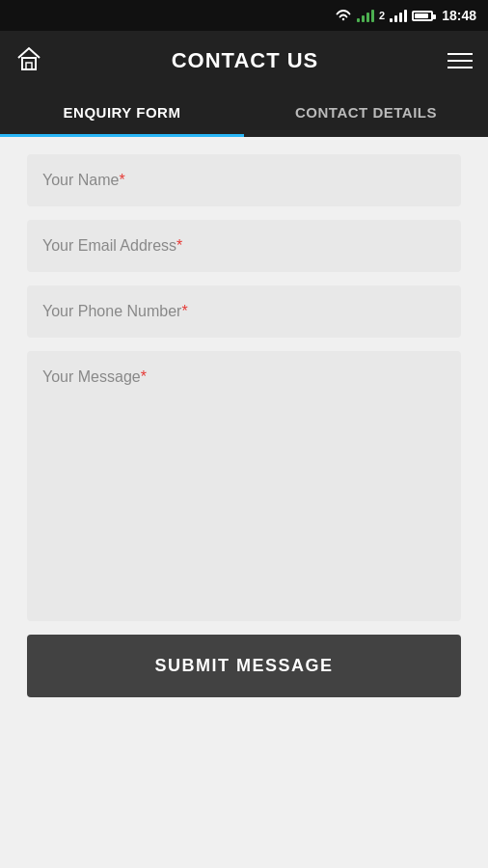 The height and width of the screenshot is (868, 488). I want to click on data-indicator: 2, so click(382, 15).